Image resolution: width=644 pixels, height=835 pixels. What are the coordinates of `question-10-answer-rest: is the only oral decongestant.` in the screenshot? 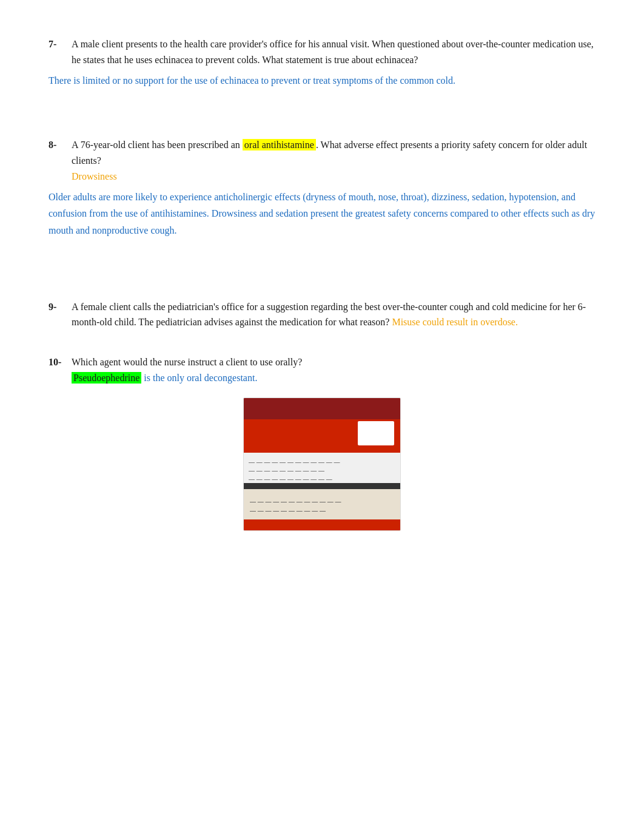 It's located at (199, 377).